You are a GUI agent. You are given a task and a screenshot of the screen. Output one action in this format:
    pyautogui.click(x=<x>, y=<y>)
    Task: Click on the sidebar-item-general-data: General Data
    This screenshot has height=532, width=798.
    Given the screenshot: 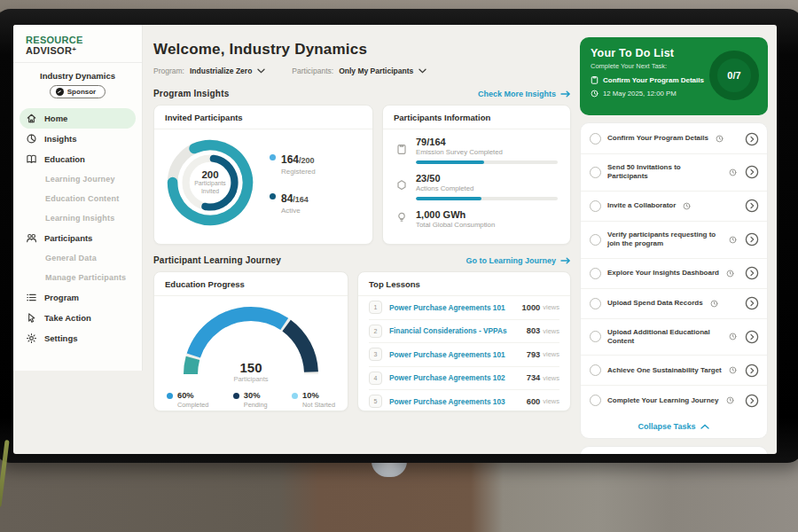 What is the action you would take?
    pyautogui.click(x=78, y=258)
    